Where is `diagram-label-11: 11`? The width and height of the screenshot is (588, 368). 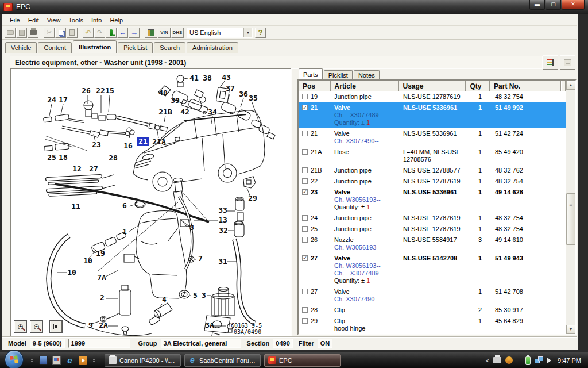 diagram-label-11: 11 is located at coordinates (76, 206).